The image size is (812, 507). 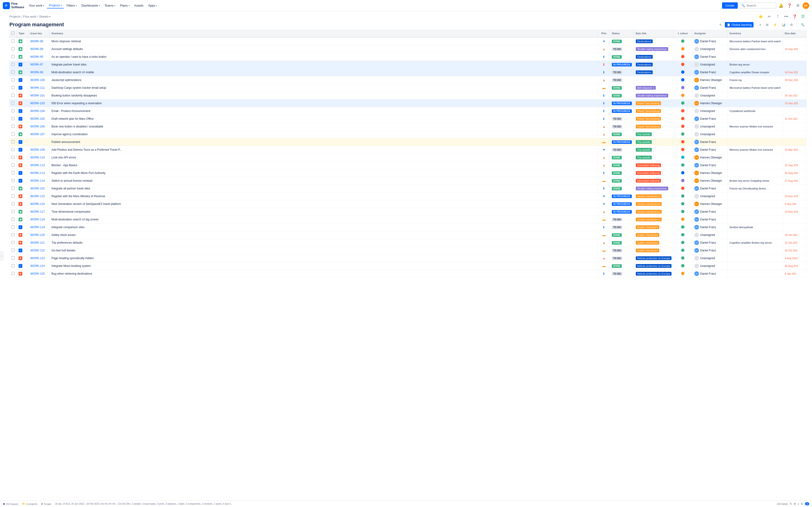 What do you see at coordinates (39, 258) in the screenshot?
I see `row-key: WORK-123` at bounding box center [39, 258].